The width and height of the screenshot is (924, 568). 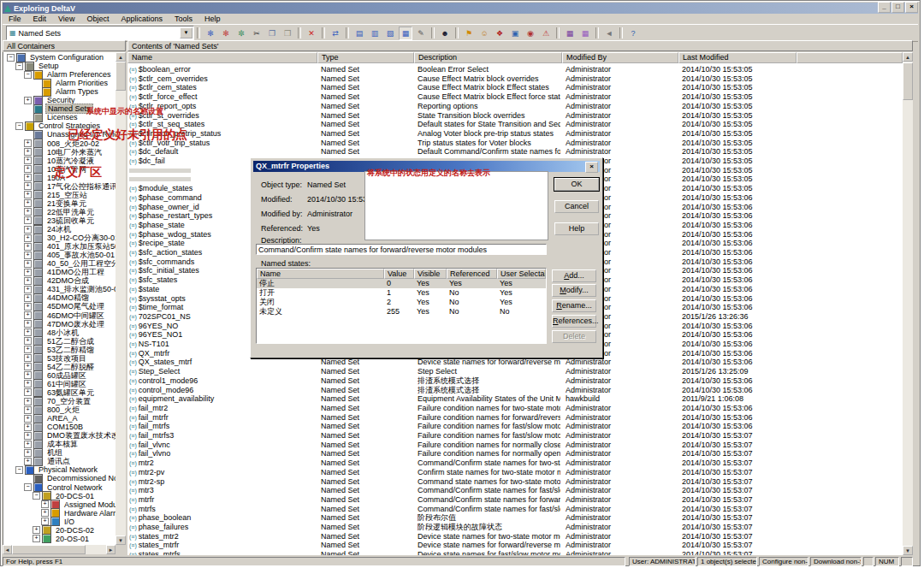 I want to click on book-button: ❖, so click(x=500, y=33).